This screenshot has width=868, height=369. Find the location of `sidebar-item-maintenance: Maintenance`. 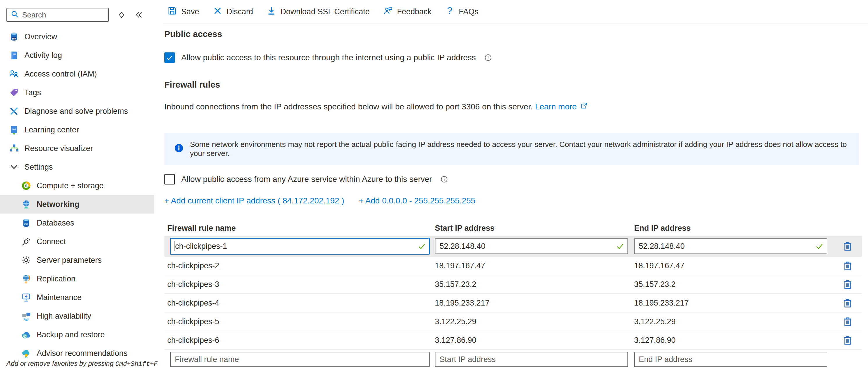

sidebar-item-maintenance: Maintenance is located at coordinates (77, 297).